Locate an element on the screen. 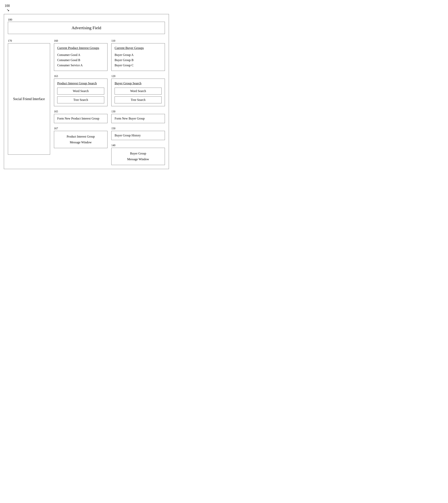  buyer-message-text: Buyer Group Message Window is located at coordinates (138, 156).